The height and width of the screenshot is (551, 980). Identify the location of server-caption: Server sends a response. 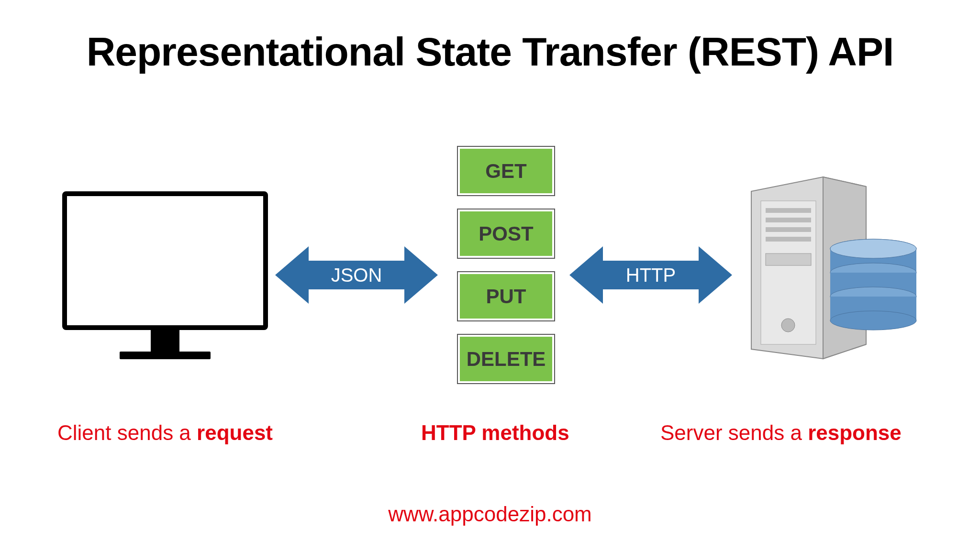
(781, 433).